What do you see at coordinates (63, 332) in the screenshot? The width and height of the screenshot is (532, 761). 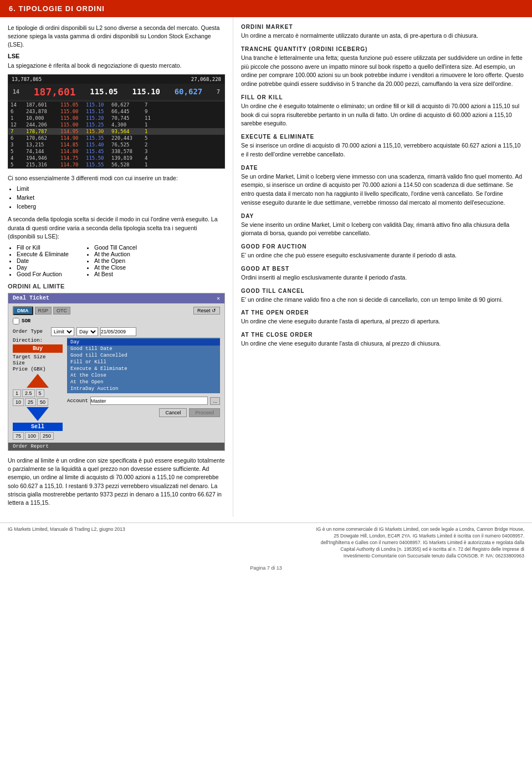 I see `order-type-select: Limit` at bounding box center [63, 332].